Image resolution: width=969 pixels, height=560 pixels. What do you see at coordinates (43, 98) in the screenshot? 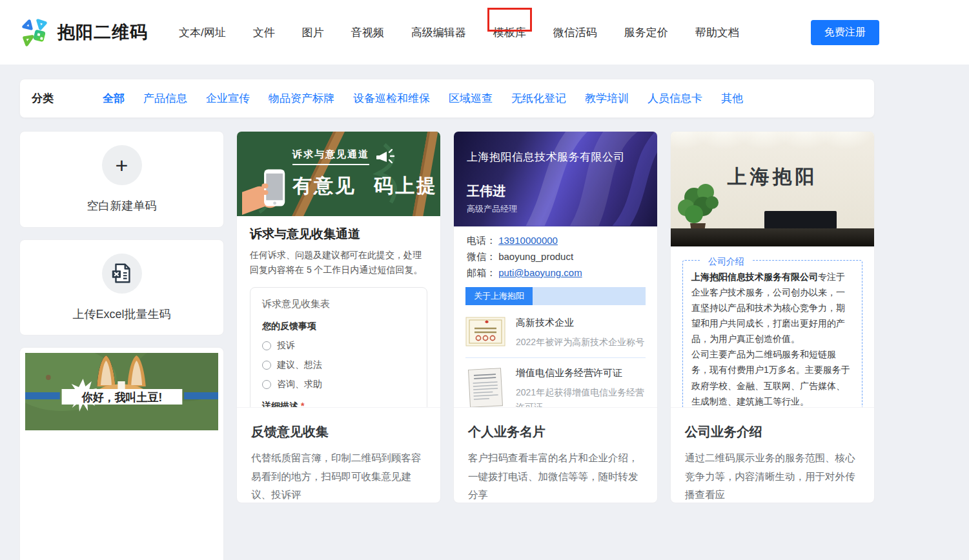
I see `category-label: 分类` at bounding box center [43, 98].